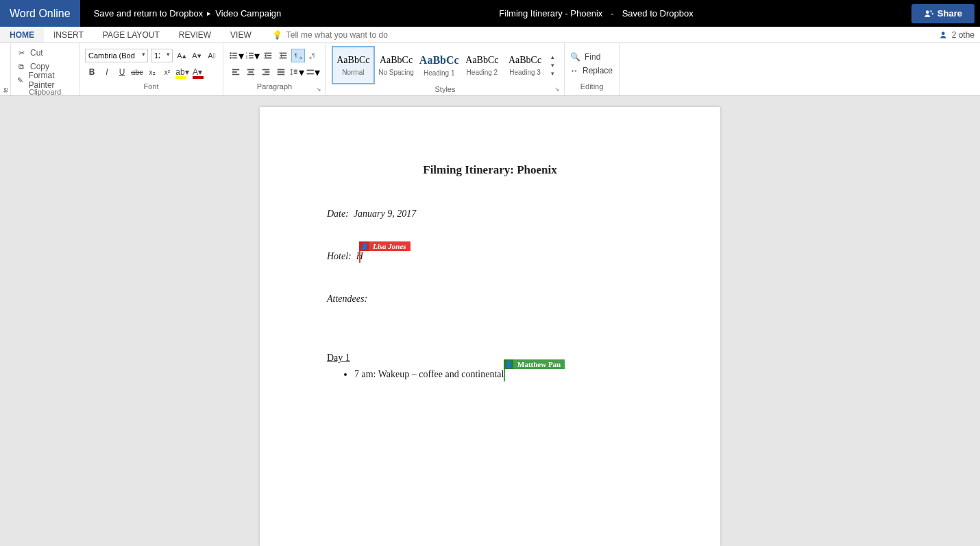  Describe the element at coordinates (241, 34) in the screenshot. I see `tab-view: VIEW` at that location.